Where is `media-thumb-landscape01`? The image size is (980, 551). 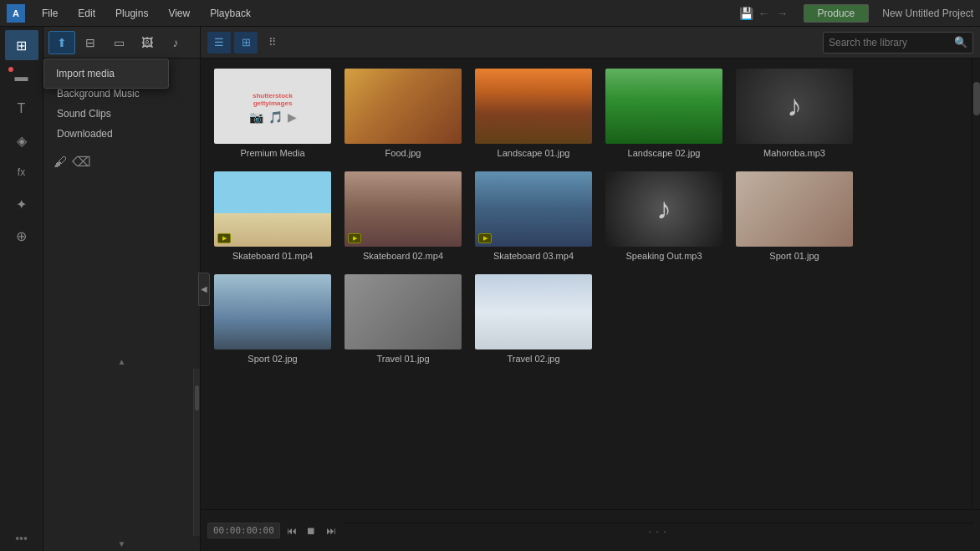
media-thumb-landscape01 is located at coordinates (533, 106).